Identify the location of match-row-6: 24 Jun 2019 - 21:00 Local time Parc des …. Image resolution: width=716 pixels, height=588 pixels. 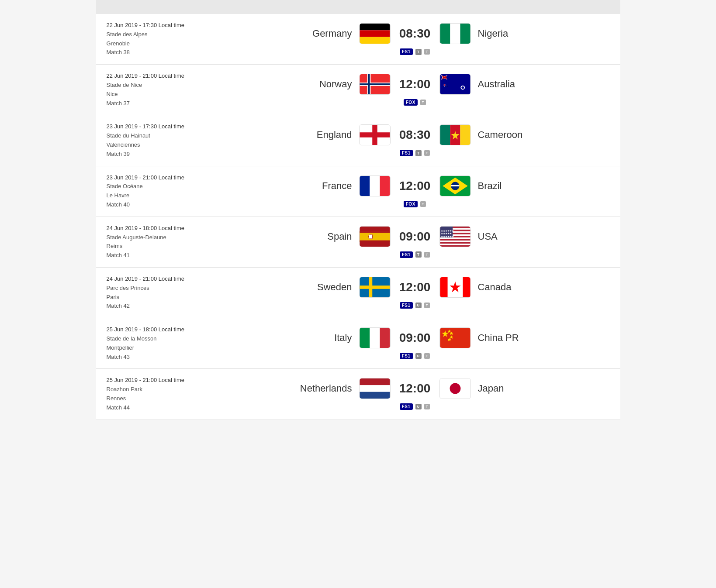
(358, 293).